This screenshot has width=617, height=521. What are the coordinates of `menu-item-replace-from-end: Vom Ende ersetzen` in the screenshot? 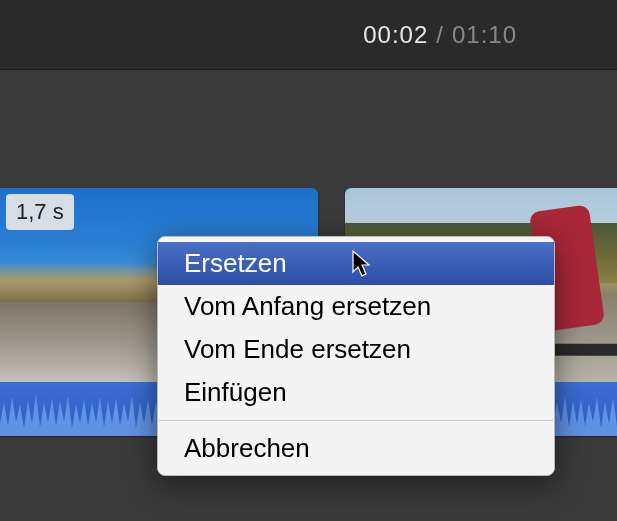 It's located at (356, 350).